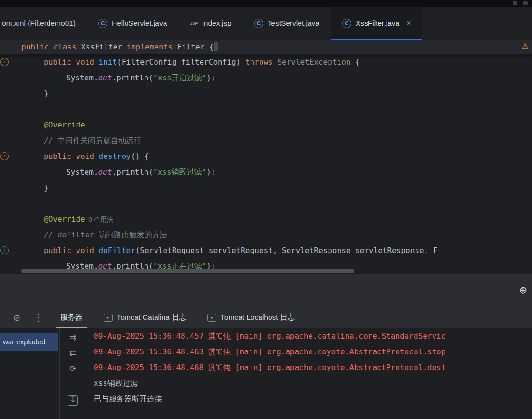 The width and height of the screenshot is (532, 419). I want to click on code-token: implements, so click(152, 47).